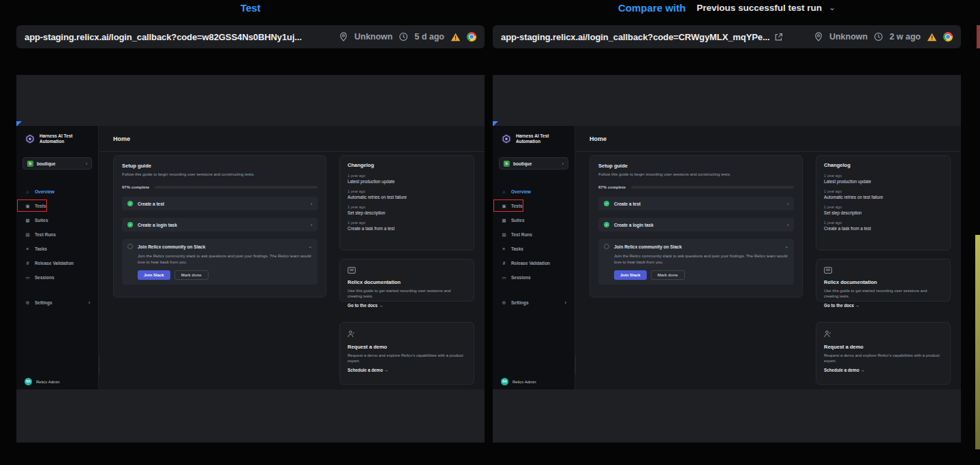 The height and width of the screenshot is (465, 980). Describe the element at coordinates (504, 303) in the screenshot. I see `settings-gear-icon: ⚙` at that location.